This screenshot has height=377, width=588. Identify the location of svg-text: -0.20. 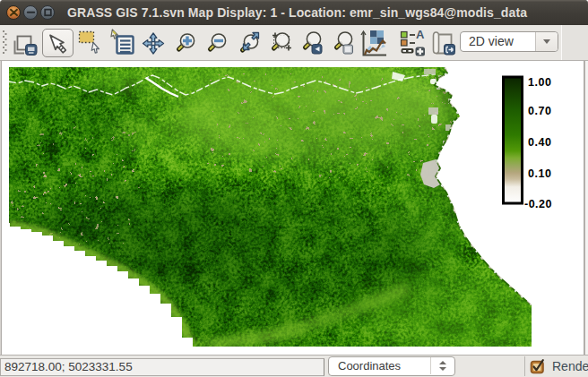
(538, 204).